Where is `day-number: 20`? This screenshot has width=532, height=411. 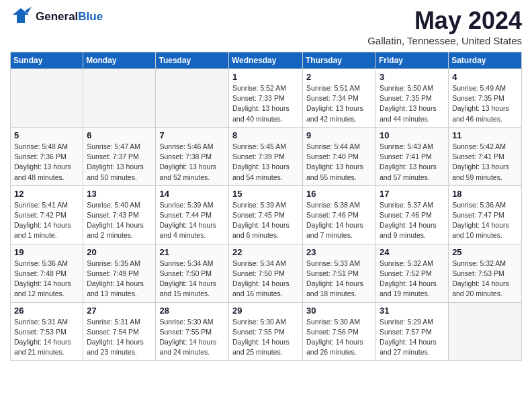 day-number: 20 is located at coordinates (120, 253).